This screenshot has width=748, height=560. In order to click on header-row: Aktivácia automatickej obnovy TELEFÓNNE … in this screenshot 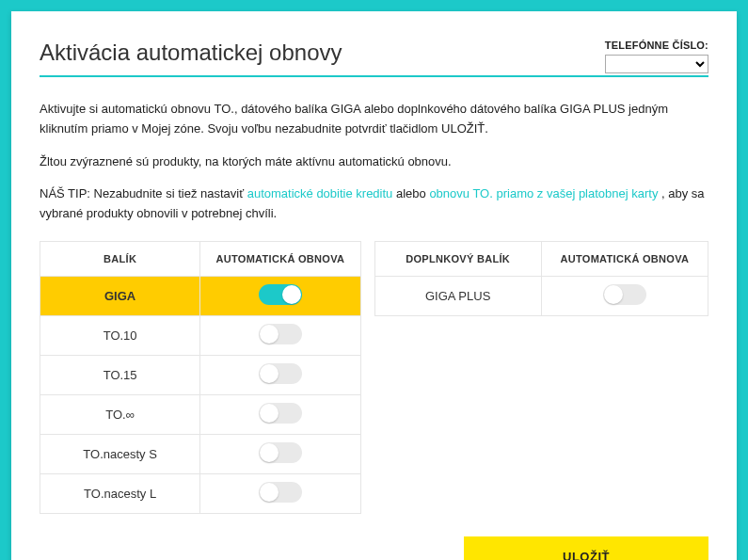, I will do `click(374, 57)`.